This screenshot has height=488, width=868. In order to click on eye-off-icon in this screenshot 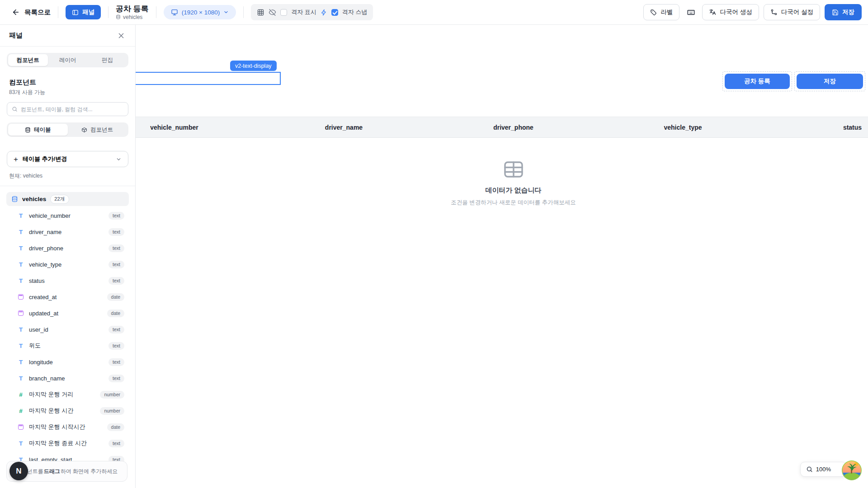, I will do `click(272, 13)`.